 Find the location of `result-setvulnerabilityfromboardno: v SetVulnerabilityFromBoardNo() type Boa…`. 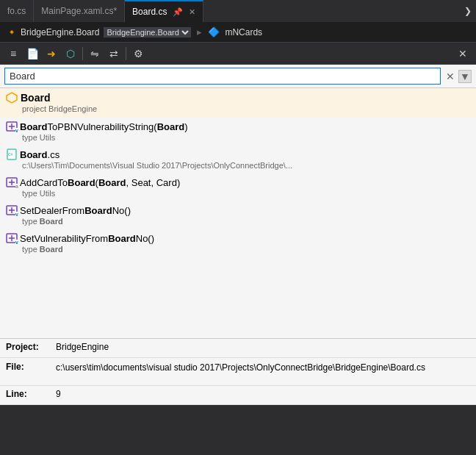

result-setvulnerabilityfromboardno: v SetVulnerabilityFromBoardNo() type Boa… is located at coordinates (238, 243).